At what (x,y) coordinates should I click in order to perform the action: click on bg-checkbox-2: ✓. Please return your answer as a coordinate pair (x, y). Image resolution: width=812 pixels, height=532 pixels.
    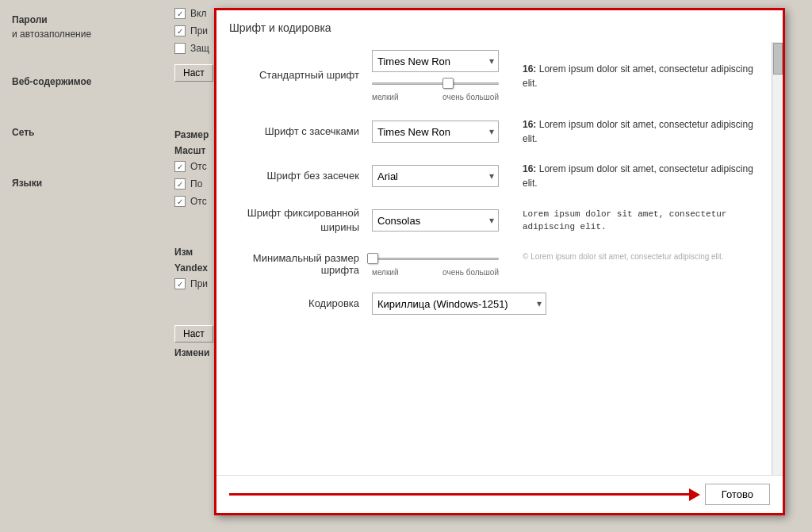
    Looking at the image, I should click on (180, 31).